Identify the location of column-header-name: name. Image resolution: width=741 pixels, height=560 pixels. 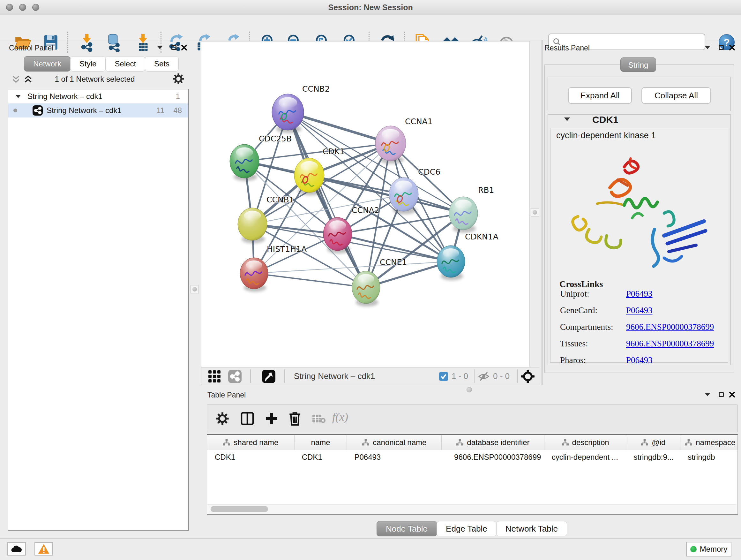
(321, 442).